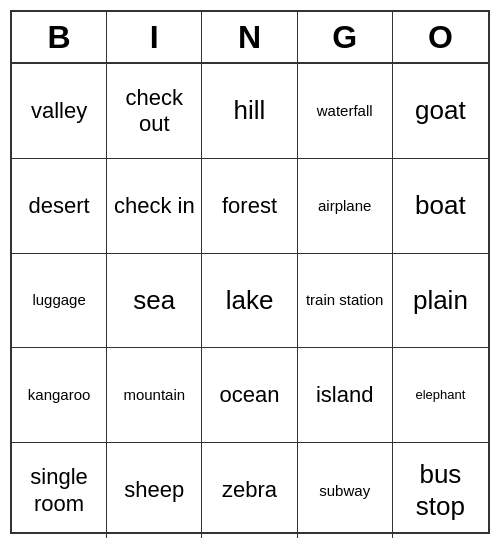 Image resolution: width=500 pixels, height=544 pixels. Describe the element at coordinates (154, 206) in the screenshot. I see `cell-text: check in` at that location.